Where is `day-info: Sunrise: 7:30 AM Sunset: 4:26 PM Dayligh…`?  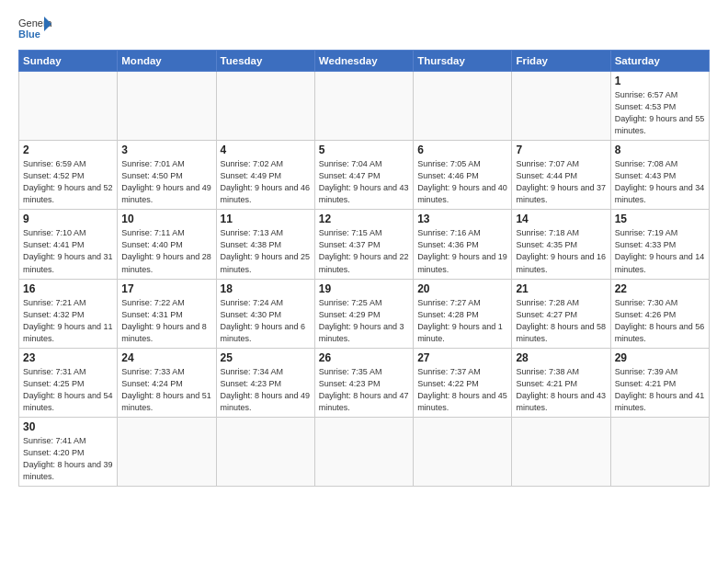
day-info: Sunrise: 7:30 AM Sunset: 4:26 PM Dayligh… is located at coordinates (660, 321).